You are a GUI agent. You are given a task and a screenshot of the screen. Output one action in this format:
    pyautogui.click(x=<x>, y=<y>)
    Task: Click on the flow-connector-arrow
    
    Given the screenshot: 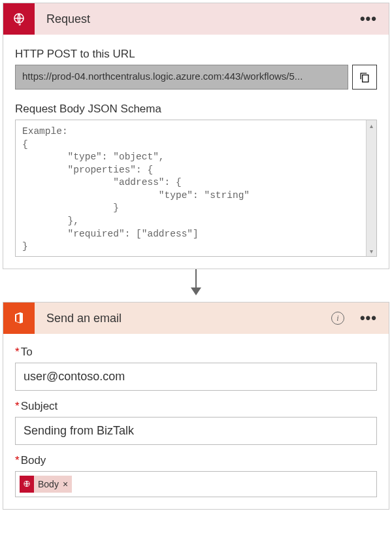 What is the action you would take?
    pyautogui.click(x=196, y=286)
    